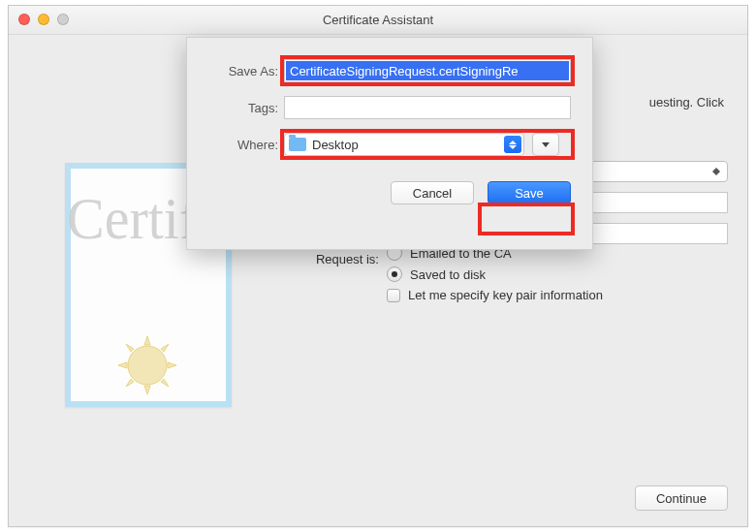 This screenshot has width=756, height=532. What do you see at coordinates (427, 71) in the screenshot?
I see `saveas-value: CertificateSigningRequest.certSigningRe` at bounding box center [427, 71].